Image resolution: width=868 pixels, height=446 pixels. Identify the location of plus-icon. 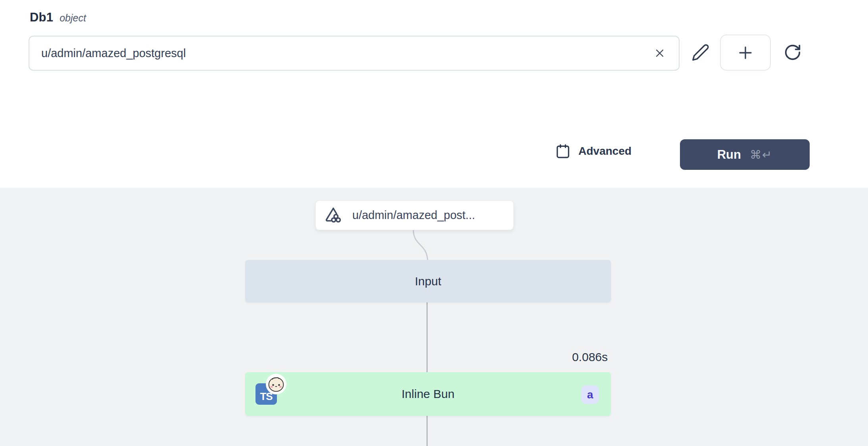
(745, 53).